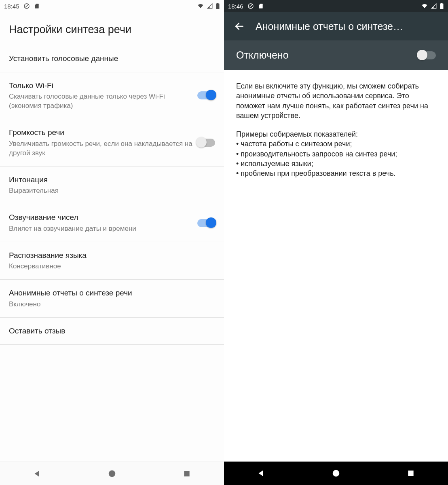 Image resolution: width=448 pixels, height=485 pixels. I want to click on bullet-item: • используемые языки;, so click(336, 164).